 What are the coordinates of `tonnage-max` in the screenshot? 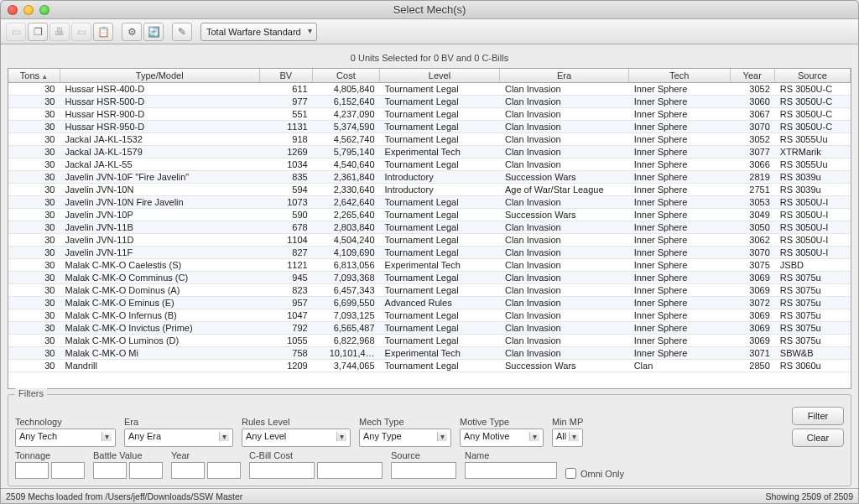 It's located at (68, 470).